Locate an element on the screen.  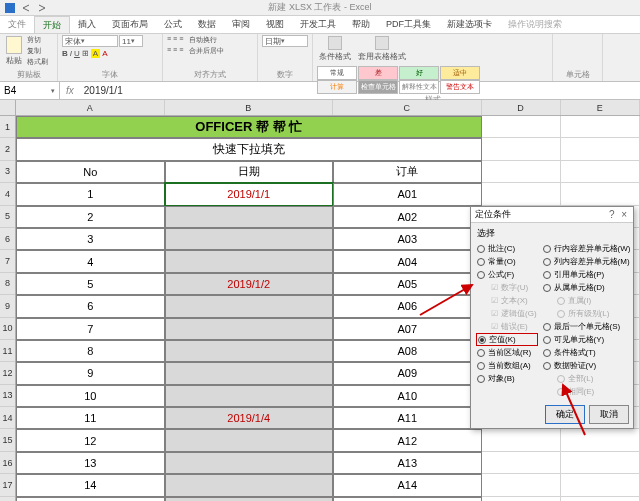
wrap-text-button: 自动换行 is located at coordinates (203, 40).